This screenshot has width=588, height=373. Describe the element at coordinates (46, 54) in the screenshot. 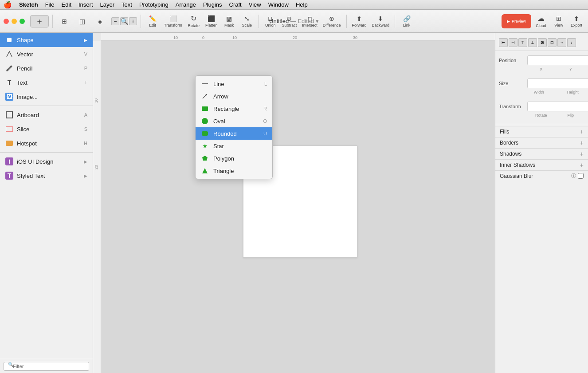

I see `sidebar-item-vector: Vector V` at that location.